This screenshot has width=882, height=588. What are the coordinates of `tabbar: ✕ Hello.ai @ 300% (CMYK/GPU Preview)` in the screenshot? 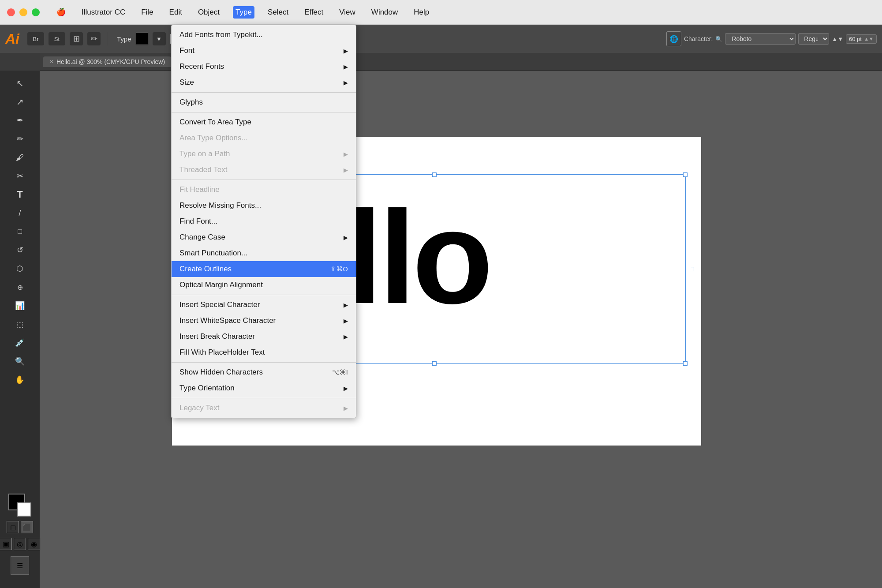 It's located at (461, 62).